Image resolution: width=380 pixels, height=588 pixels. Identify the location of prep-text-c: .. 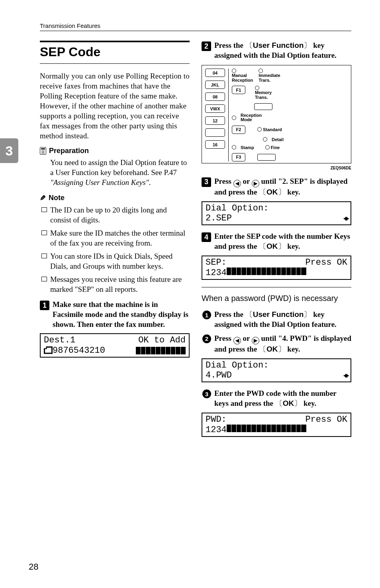
(150, 183).